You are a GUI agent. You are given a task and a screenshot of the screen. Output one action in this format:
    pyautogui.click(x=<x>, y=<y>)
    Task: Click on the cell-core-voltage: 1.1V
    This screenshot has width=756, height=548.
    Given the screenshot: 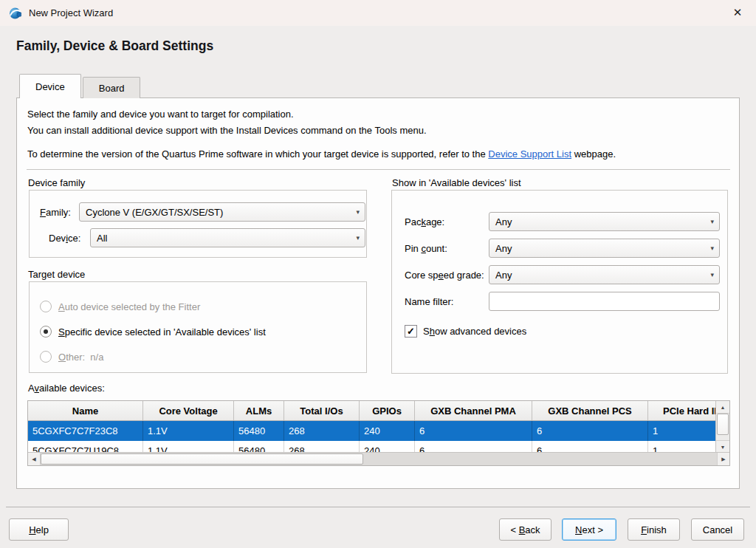 What is the action you would take?
    pyautogui.click(x=189, y=431)
    